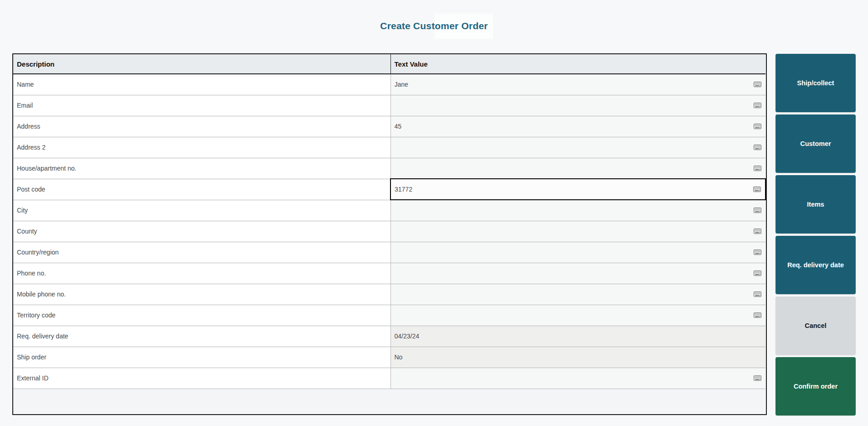 The width and height of the screenshot is (868, 426). I want to click on table-row-name: Name Jane, so click(389, 84).